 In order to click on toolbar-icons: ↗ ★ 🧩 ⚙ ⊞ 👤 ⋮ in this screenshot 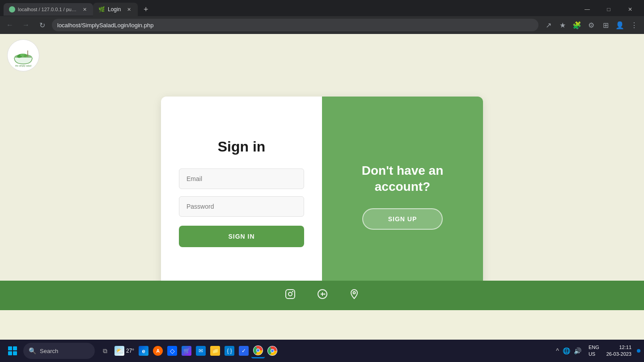, I will do `click(591, 25)`.